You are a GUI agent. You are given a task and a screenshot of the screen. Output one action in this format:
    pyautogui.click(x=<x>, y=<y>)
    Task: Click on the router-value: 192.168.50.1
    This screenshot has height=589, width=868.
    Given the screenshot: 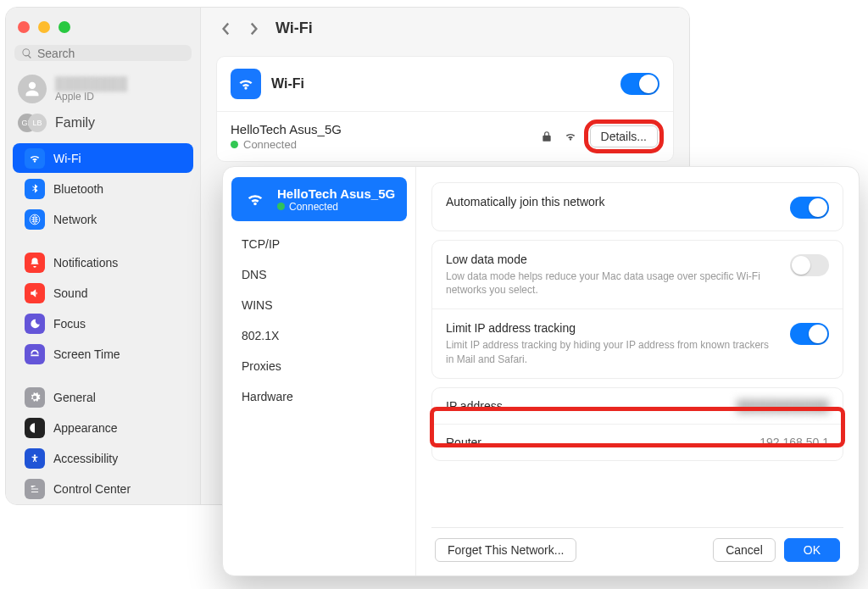 What is the action you would take?
    pyautogui.click(x=794, y=442)
    